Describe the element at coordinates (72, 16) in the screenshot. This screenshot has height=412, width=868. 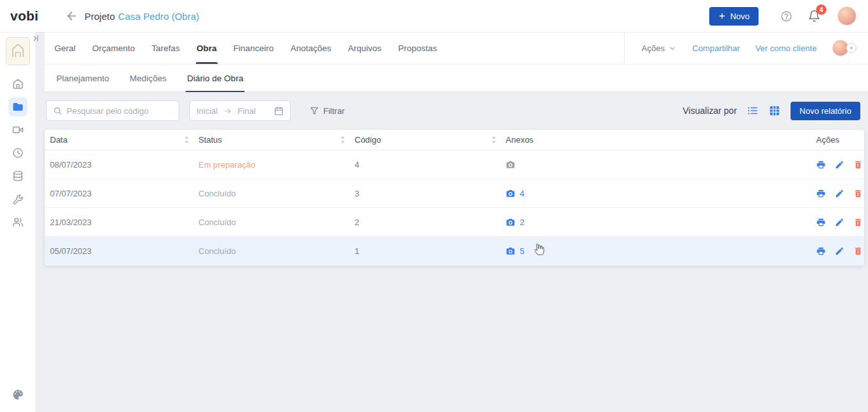
I see `arrow-left-icon` at that location.